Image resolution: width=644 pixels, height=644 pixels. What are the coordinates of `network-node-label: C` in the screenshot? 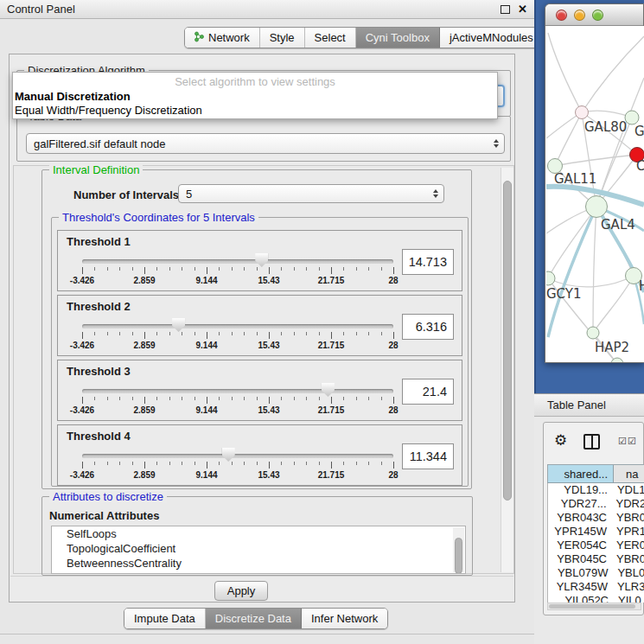 It's located at (640, 166).